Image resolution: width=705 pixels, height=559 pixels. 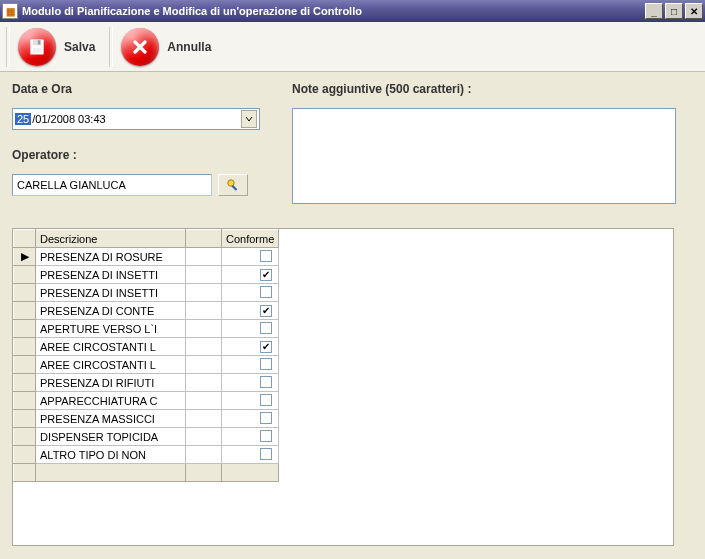 I want to click on minimize-button: _, so click(x=654, y=11).